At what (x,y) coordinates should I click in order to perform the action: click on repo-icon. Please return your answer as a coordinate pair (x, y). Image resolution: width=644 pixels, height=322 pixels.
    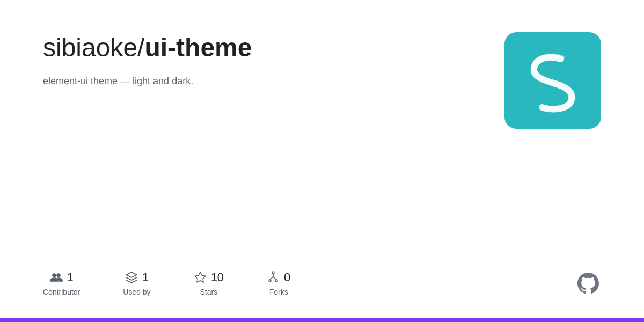
    Looking at the image, I should click on (553, 80).